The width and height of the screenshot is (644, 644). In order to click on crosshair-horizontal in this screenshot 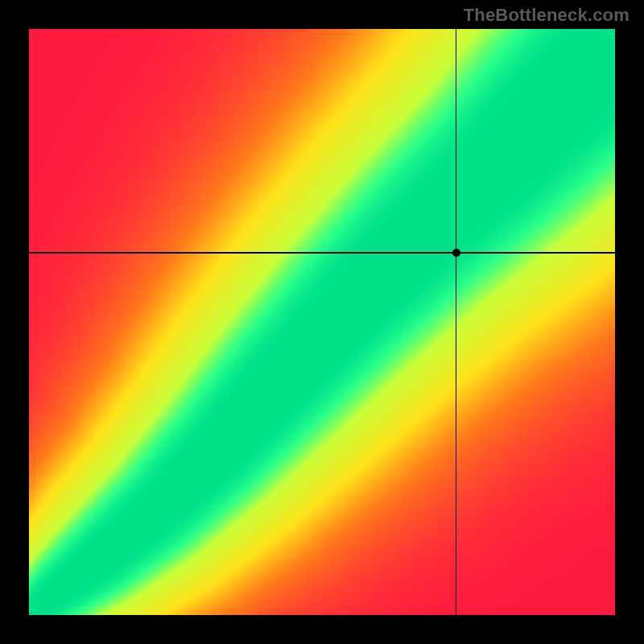, I will do `click(322, 253)`.